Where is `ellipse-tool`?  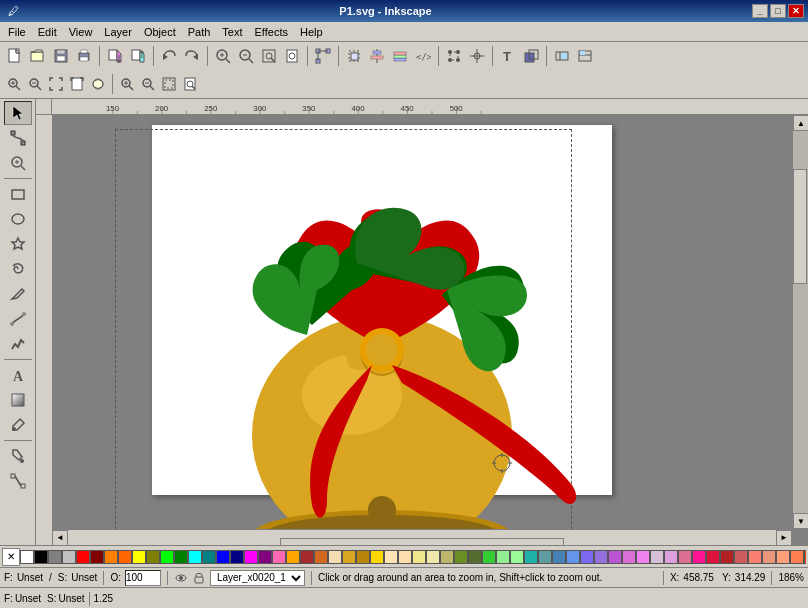
ellipse-tool is located at coordinates (18, 219).